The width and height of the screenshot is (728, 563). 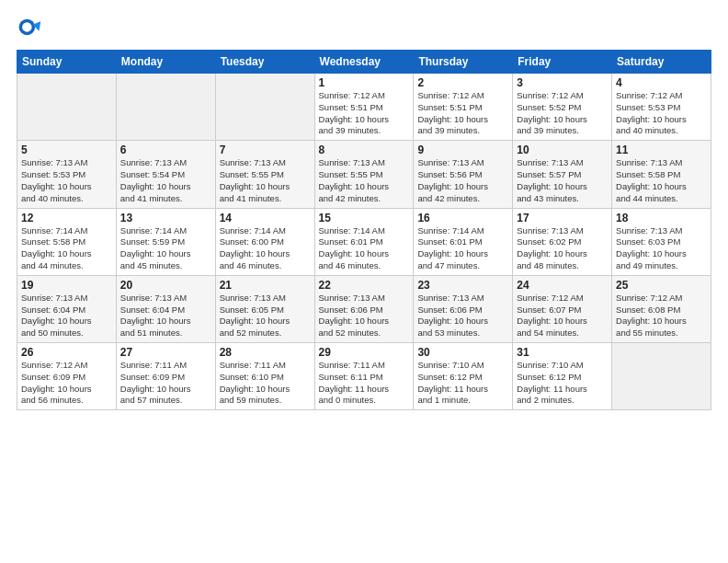 I want to click on day-number: 22, so click(x=364, y=285).